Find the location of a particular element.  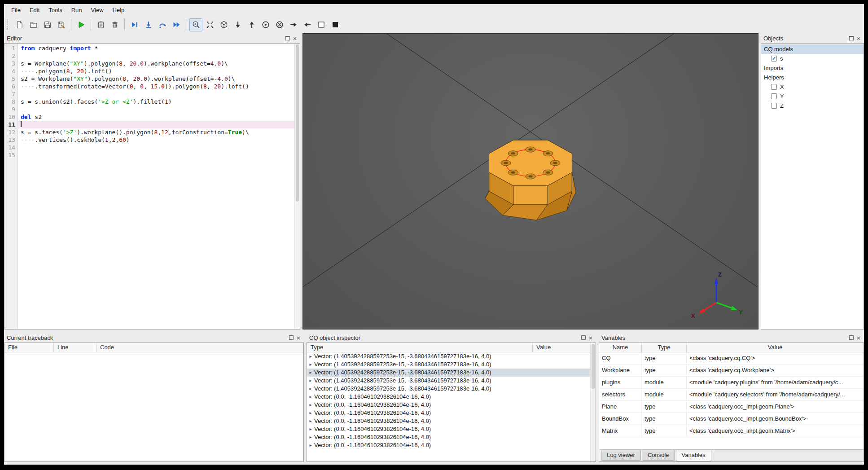

debug-continue-button is located at coordinates (176, 25).